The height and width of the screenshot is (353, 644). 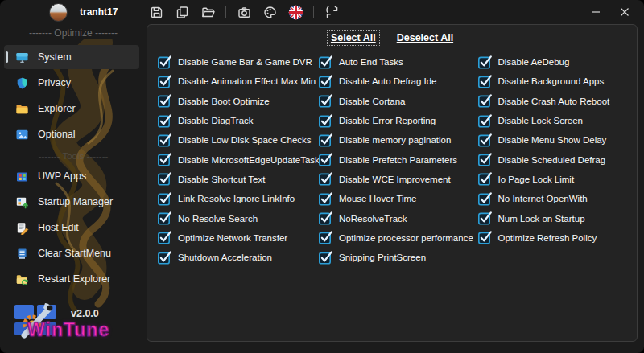 What do you see at coordinates (238, 257) in the screenshot?
I see `checkbox-item: Shutdown Acceleration` at bounding box center [238, 257].